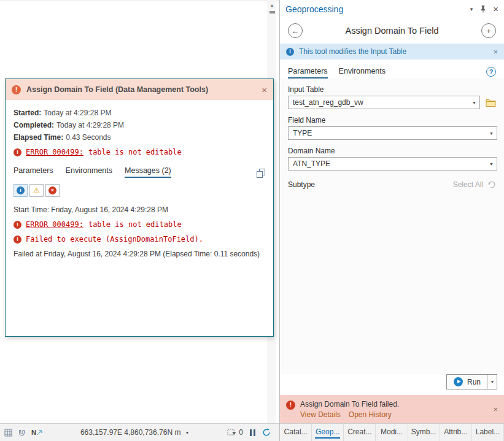  I want to click on error-message-row: ! ERROR 000499:table is not editable, so click(139, 224).